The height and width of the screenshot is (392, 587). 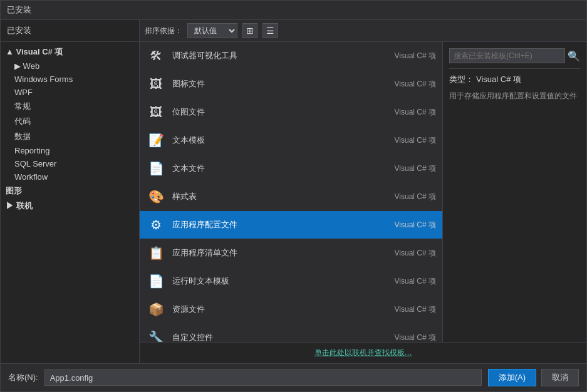 I want to click on template-name: 图标文件, so click(x=281, y=84).